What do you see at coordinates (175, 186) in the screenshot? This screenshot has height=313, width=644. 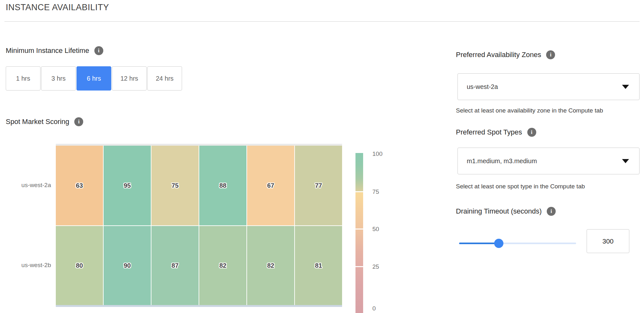 I see `heatmap-cell-us-west-2a-col3: 75` at bounding box center [175, 186].